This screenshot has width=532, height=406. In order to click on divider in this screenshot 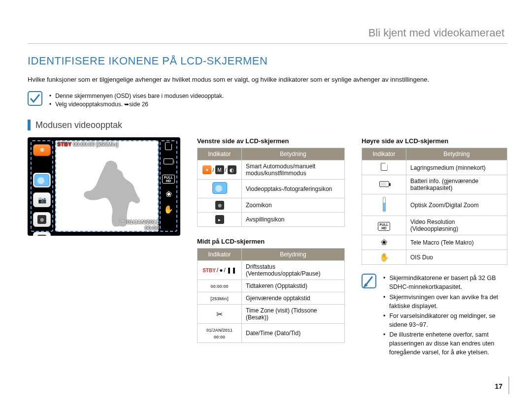, I will do `click(267, 43)`.